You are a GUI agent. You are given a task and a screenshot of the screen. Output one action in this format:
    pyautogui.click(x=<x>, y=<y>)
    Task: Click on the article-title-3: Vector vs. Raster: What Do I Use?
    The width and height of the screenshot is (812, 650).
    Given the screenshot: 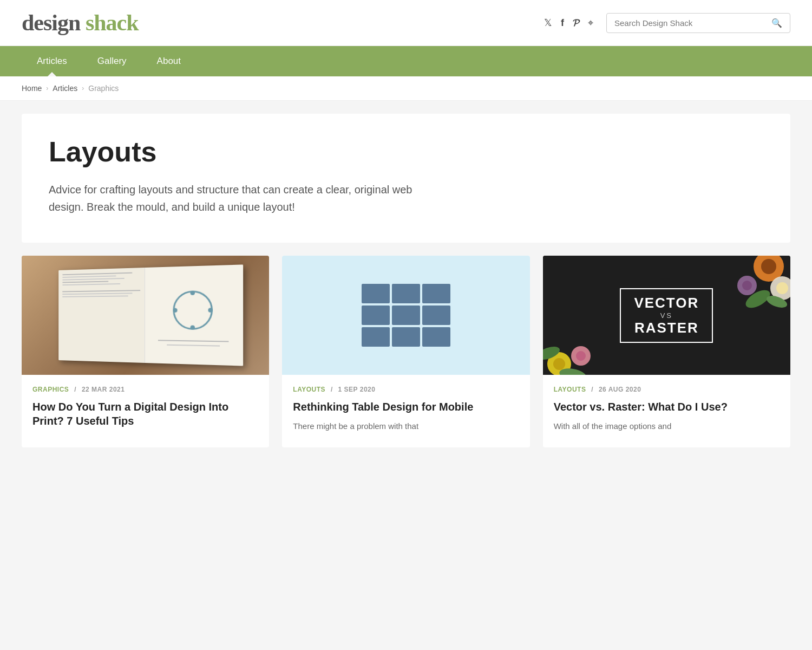 What is the action you would take?
    pyautogui.click(x=667, y=407)
    